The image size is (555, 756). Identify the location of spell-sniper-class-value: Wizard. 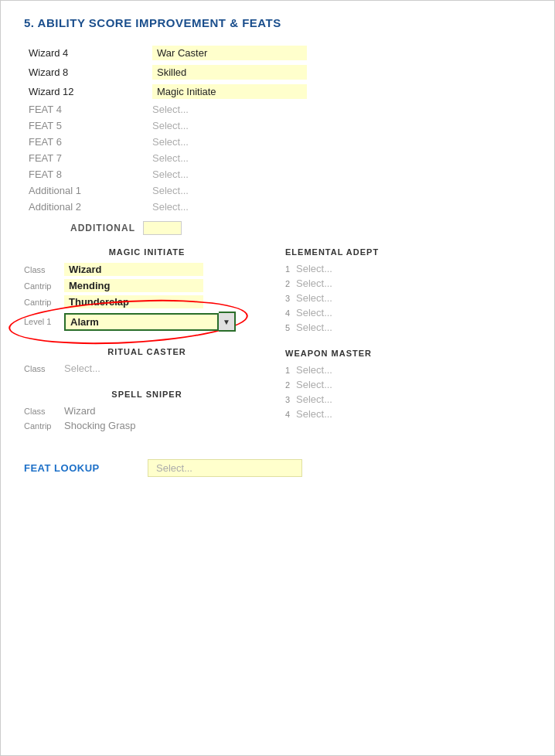
(80, 411).